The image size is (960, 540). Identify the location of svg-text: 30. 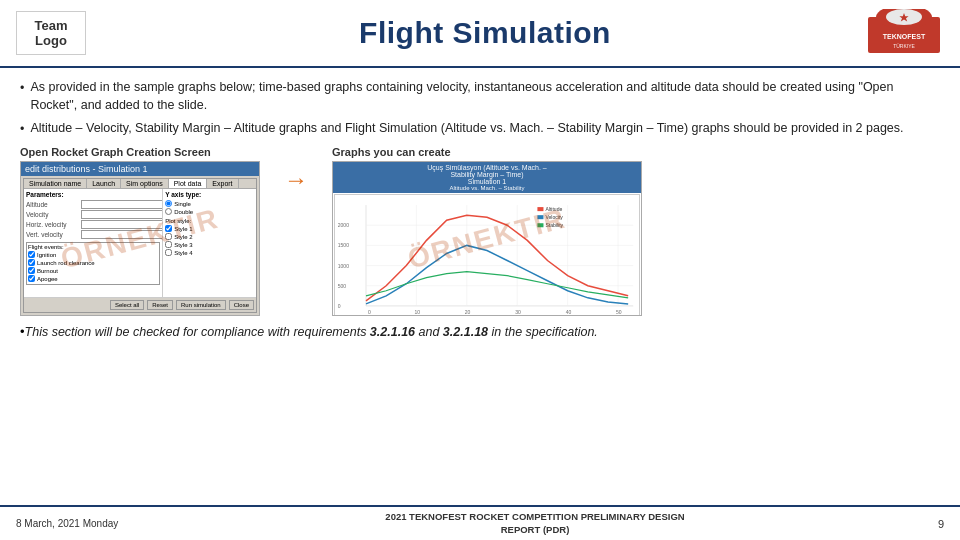
(518, 312).